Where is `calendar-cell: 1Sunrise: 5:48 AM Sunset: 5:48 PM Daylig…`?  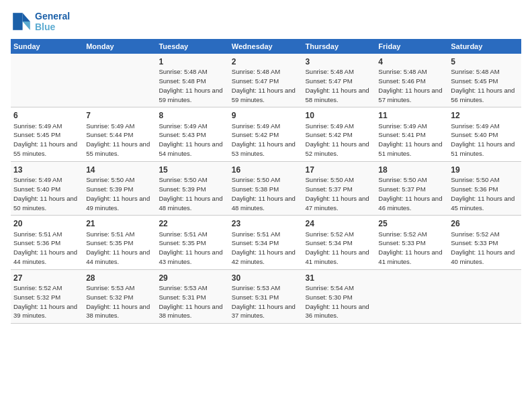
calendar-cell: 1Sunrise: 5:48 AM Sunset: 5:48 PM Daylig… is located at coordinates (192, 81).